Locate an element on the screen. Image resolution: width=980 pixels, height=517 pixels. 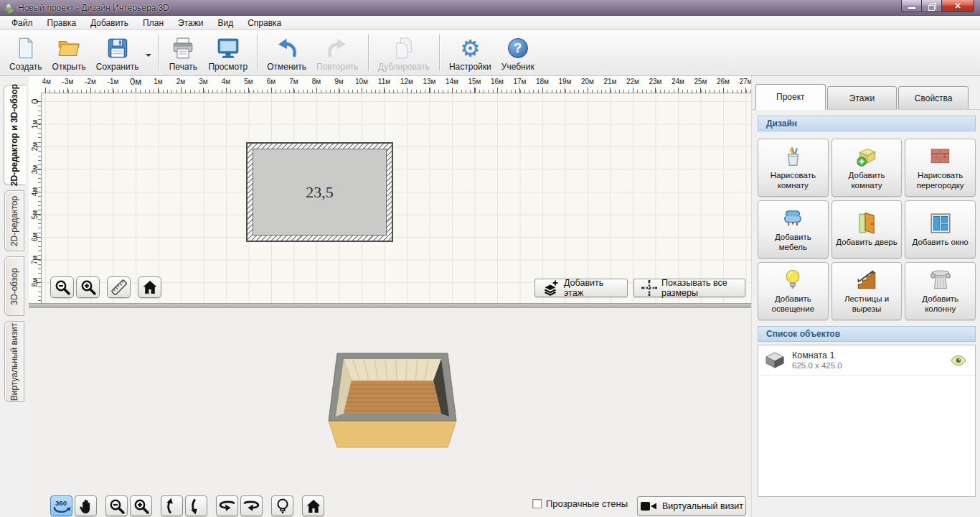
view3d-nav-rotate-360-button: 360 is located at coordinates (62, 506).